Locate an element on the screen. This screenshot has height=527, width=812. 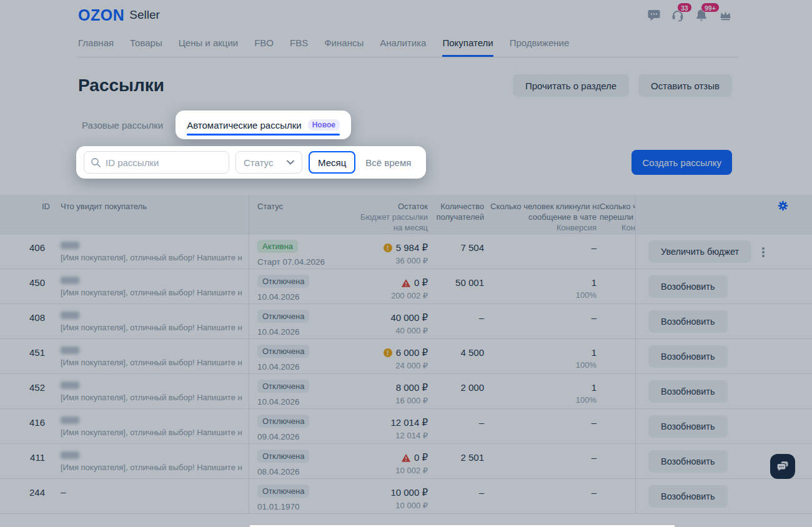
status-date: Старт 07.04.2026 is located at coordinates (291, 262).